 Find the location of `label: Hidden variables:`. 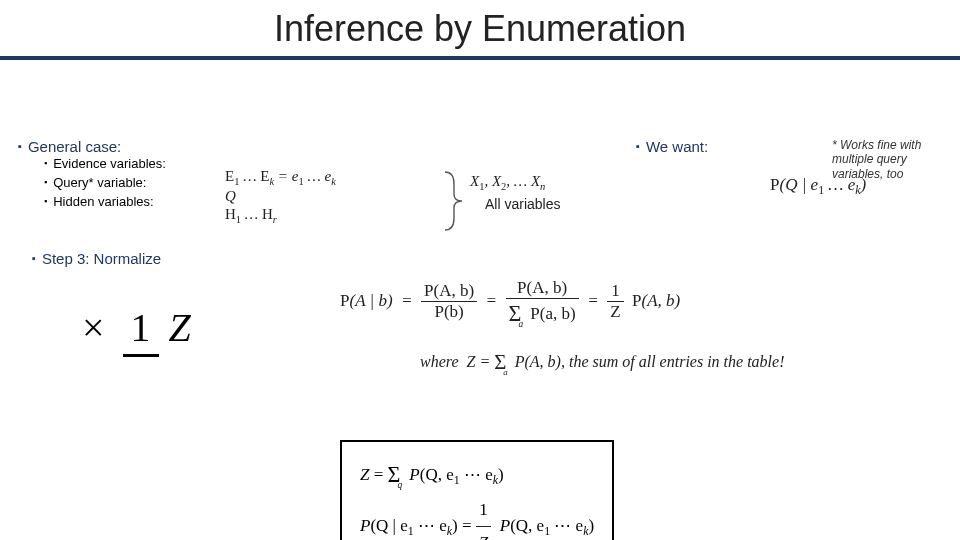

label: Hidden variables: is located at coordinates (103, 202).